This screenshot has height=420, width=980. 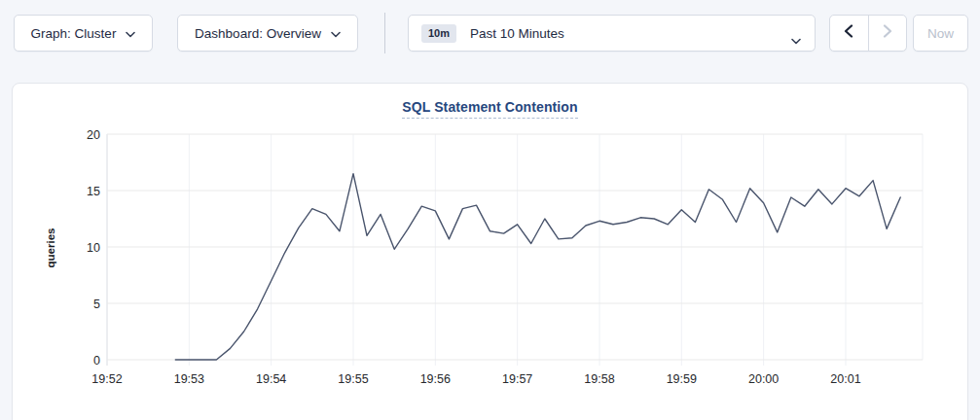 I want to click on chevron-right-icon, so click(x=888, y=33).